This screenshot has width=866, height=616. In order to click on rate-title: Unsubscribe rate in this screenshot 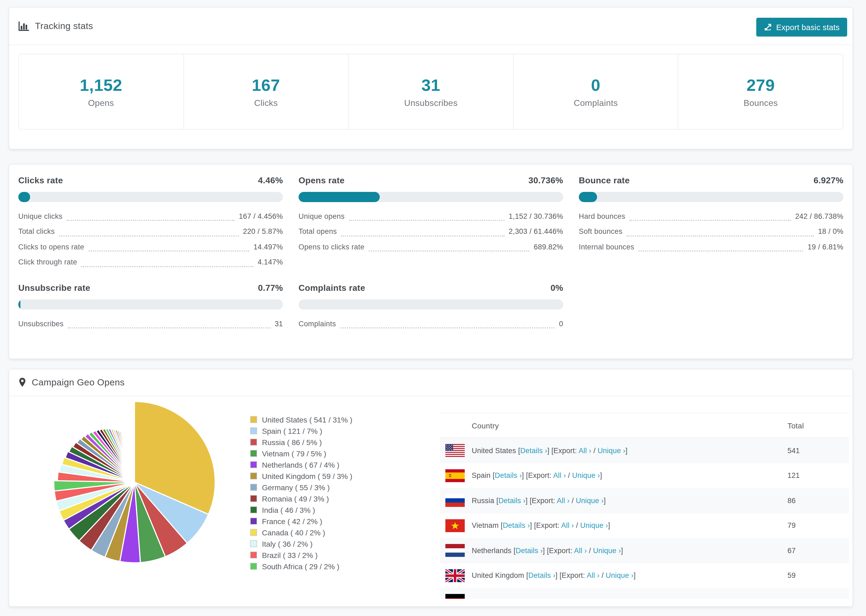, I will do `click(54, 288)`.